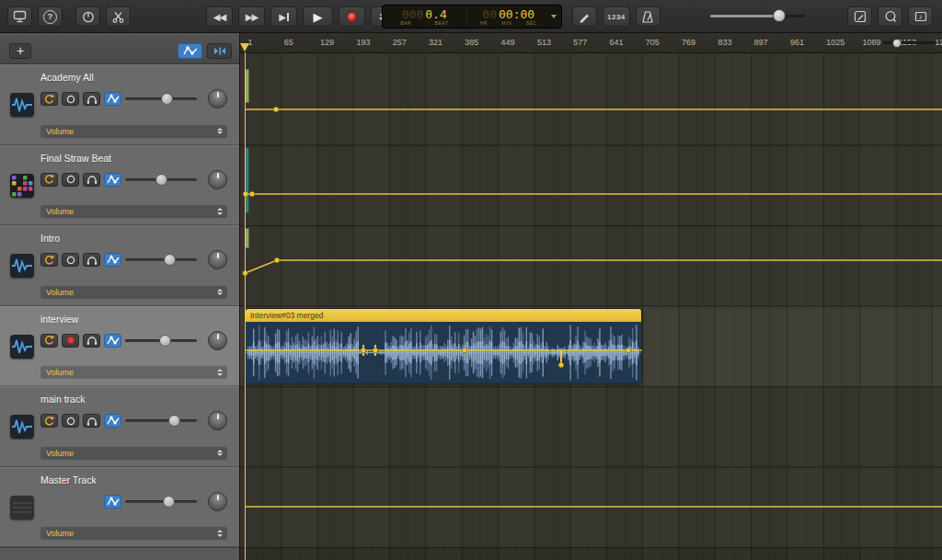 The image size is (942, 560). Describe the element at coordinates (591, 508) in the screenshot. I see `timeline-lane-master-track` at that location.